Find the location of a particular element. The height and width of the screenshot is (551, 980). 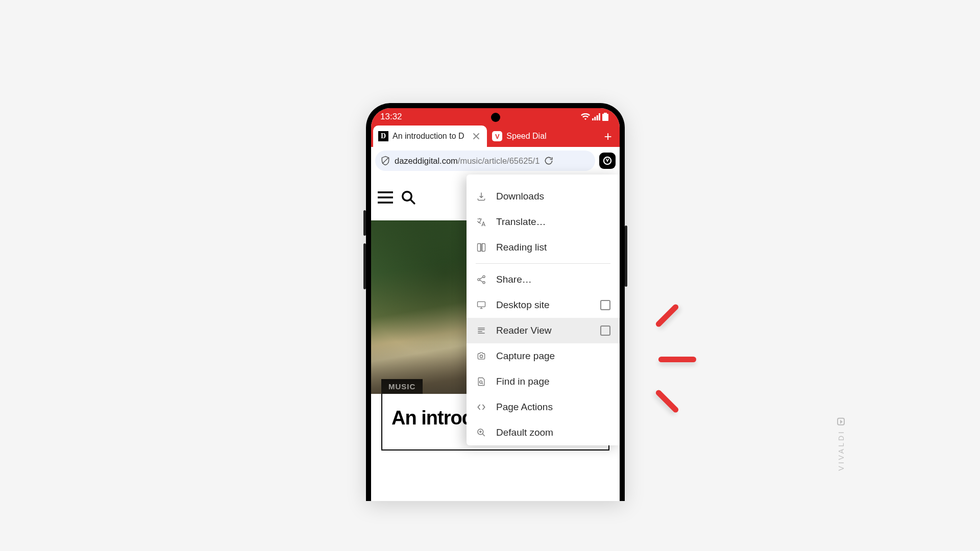

address-bar-row: dazeddigital.com/music/article/65625/1 is located at coordinates (495, 161).